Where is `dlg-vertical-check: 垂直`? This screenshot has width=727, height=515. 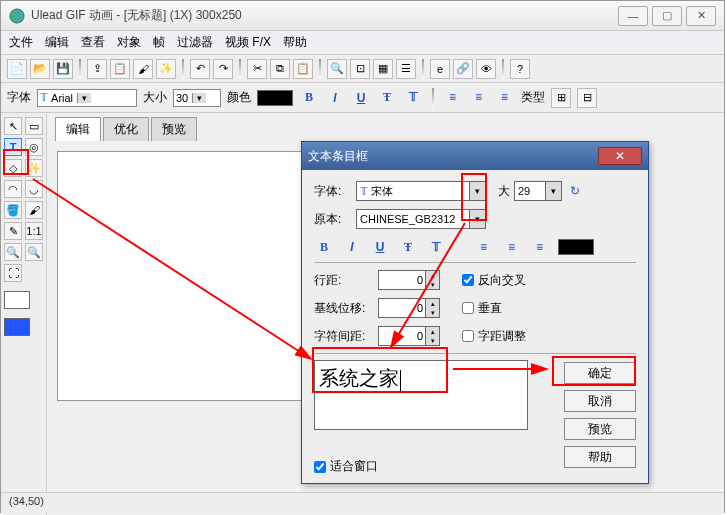
dlg-vertical-check: 垂直 is located at coordinates (482, 308).